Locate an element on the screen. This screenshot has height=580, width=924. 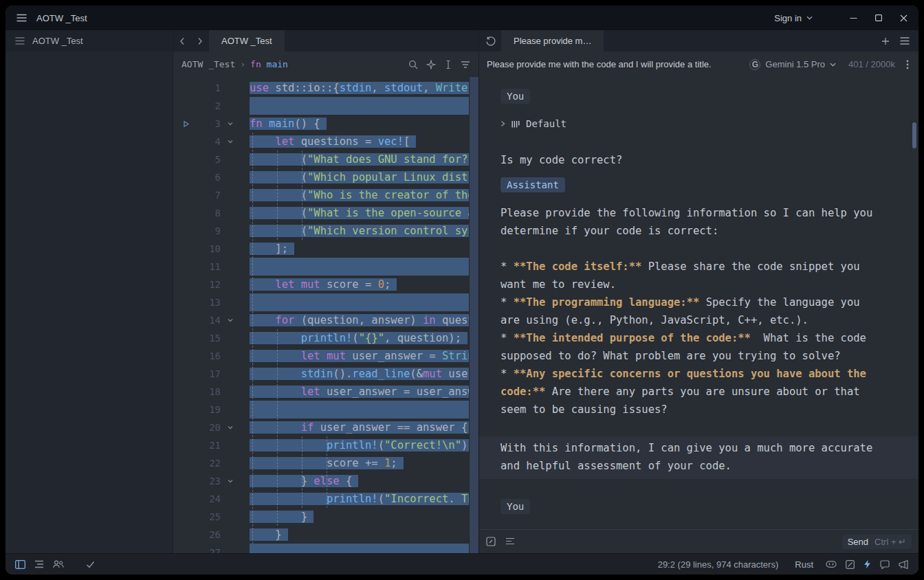
assistant-message-line: code:** Are there any parts you are unsu… is located at coordinates (686, 392).